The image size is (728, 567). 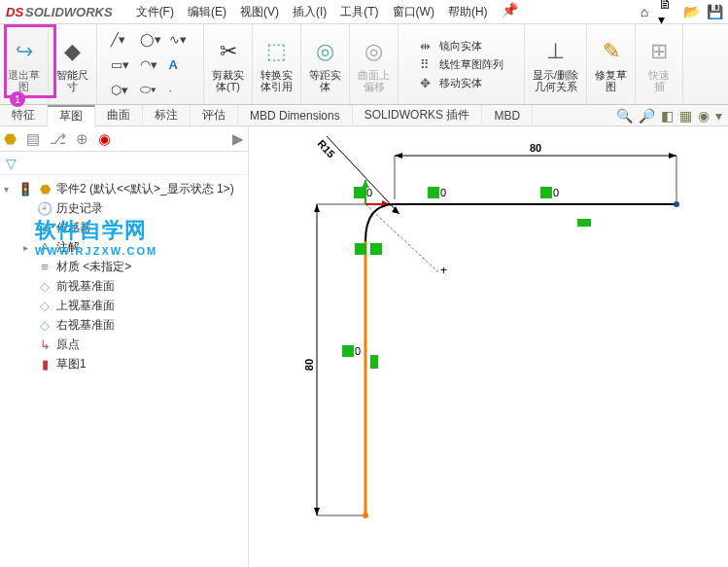 What do you see at coordinates (124, 305) in the screenshot?
I see `tree-top-plane: ◇上视基准面` at bounding box center [124, 305].